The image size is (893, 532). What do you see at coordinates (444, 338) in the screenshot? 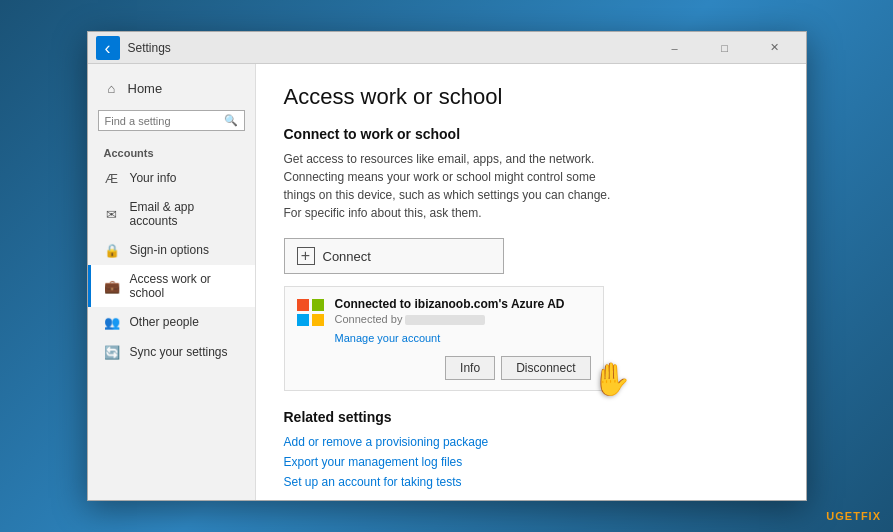
I see `connected-account-box: Connected to ibizanoob.com's Azure AD Co…` at bounding box center [444, 338].